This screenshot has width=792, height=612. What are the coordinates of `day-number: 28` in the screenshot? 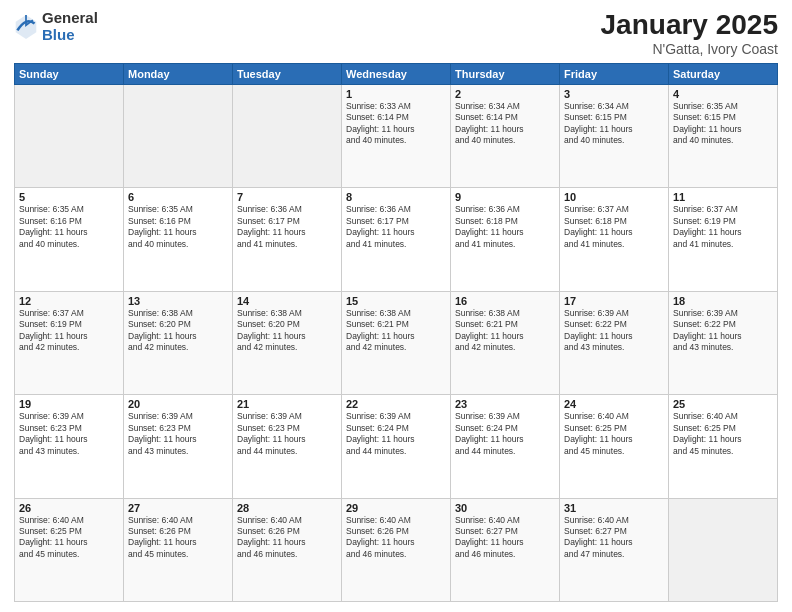 It's located at (287, 508).